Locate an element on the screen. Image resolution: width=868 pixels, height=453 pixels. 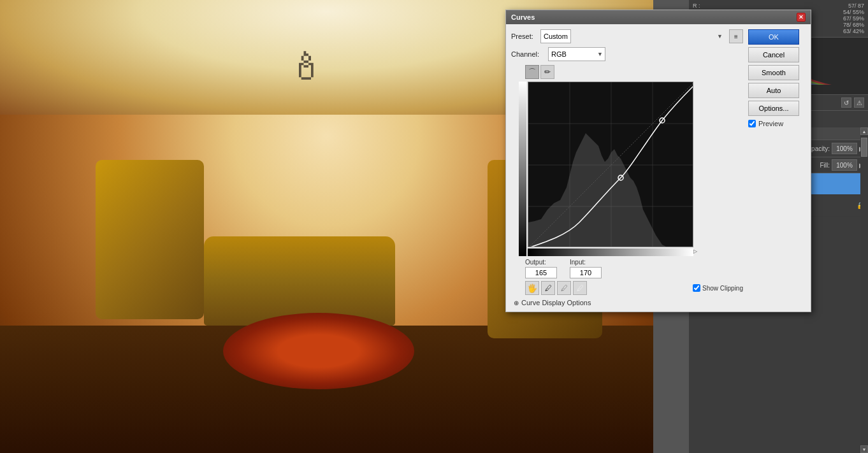
preset-dropdown-arrow-icon: ▼ is located at coordinates (720, 36).